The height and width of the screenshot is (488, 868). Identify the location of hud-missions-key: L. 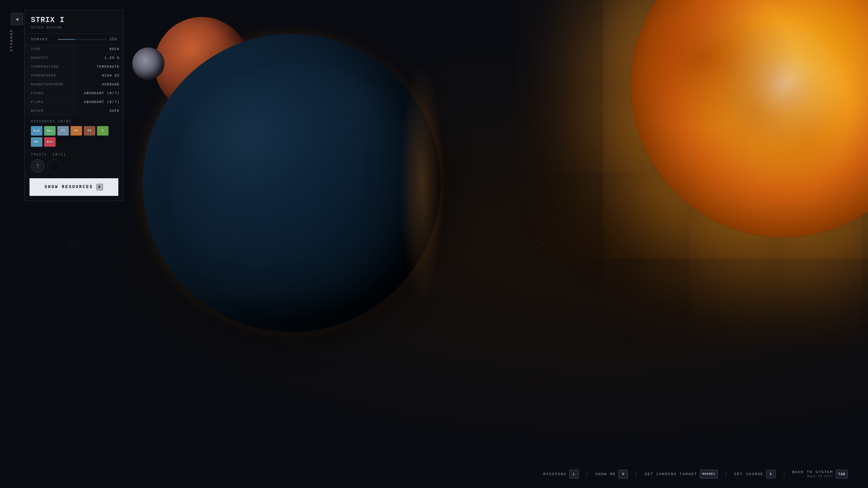
(574, 474).